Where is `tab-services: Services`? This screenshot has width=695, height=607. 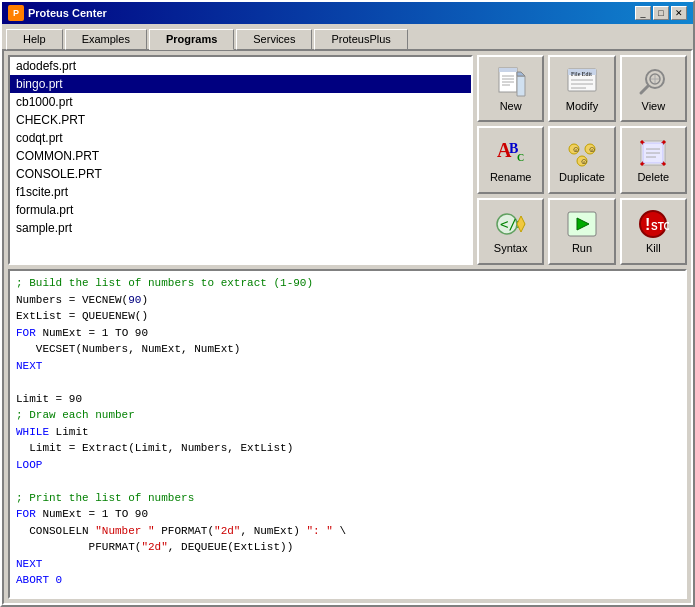 tab-services: Services is located at coordinates (274, 40).